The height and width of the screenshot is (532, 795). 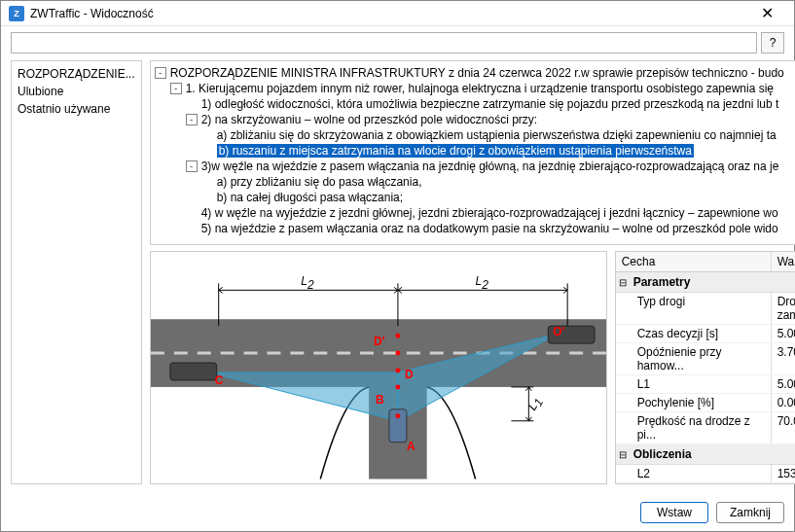 I want to click on tree-node-1-2: -2) na skrzyżowaniu – wolne od przeszkód…, so click(x=475, y=120).